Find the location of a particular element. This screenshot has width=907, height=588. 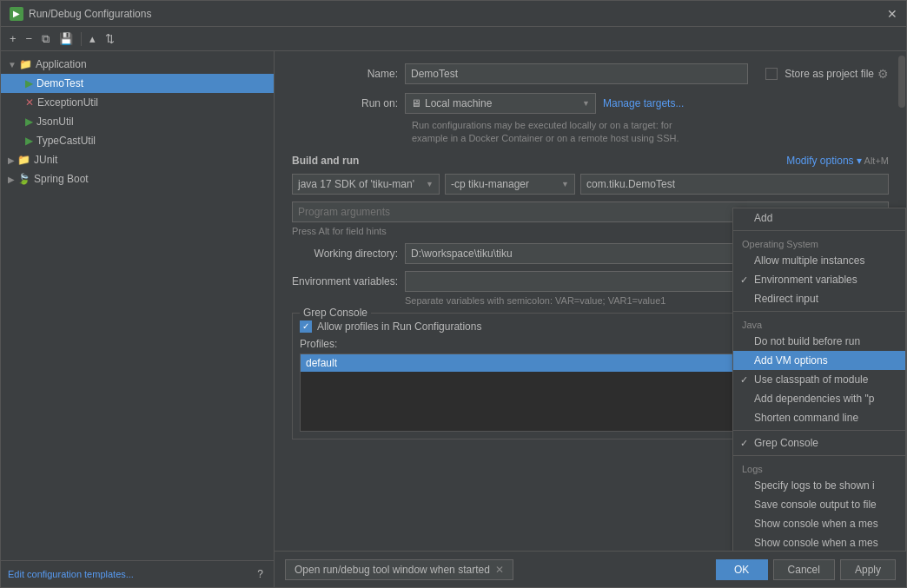

menu-env-vars: ✓ Environment variables is located at coordinates (819, 280).